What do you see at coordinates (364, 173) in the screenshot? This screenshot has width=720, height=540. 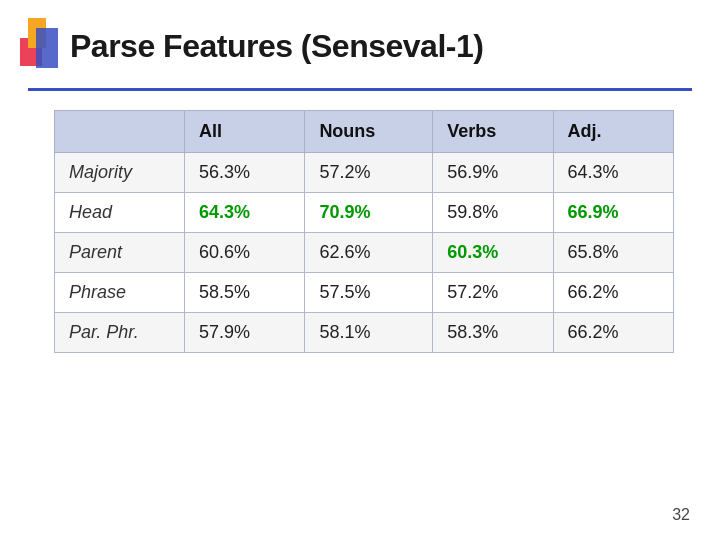 I see `table-row: Majority56.3%57.2%56.9%64.3%` at bounding box center [364, 173].